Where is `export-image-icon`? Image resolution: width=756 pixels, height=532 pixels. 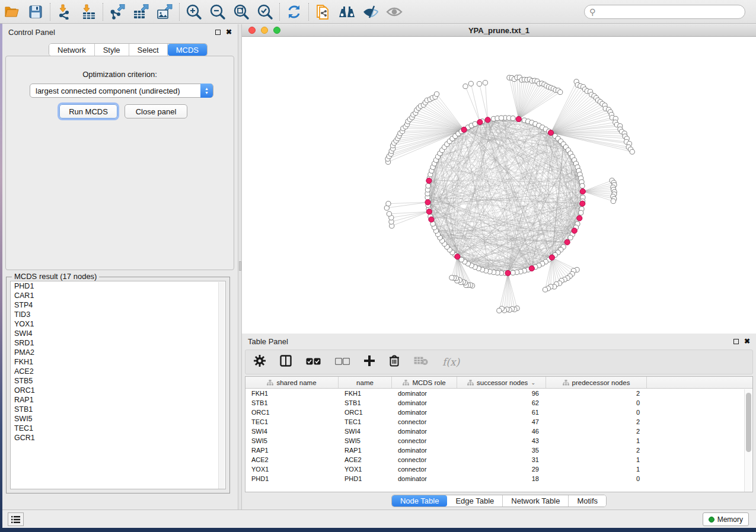
export-image-icon is located at coordinates (165, 12).